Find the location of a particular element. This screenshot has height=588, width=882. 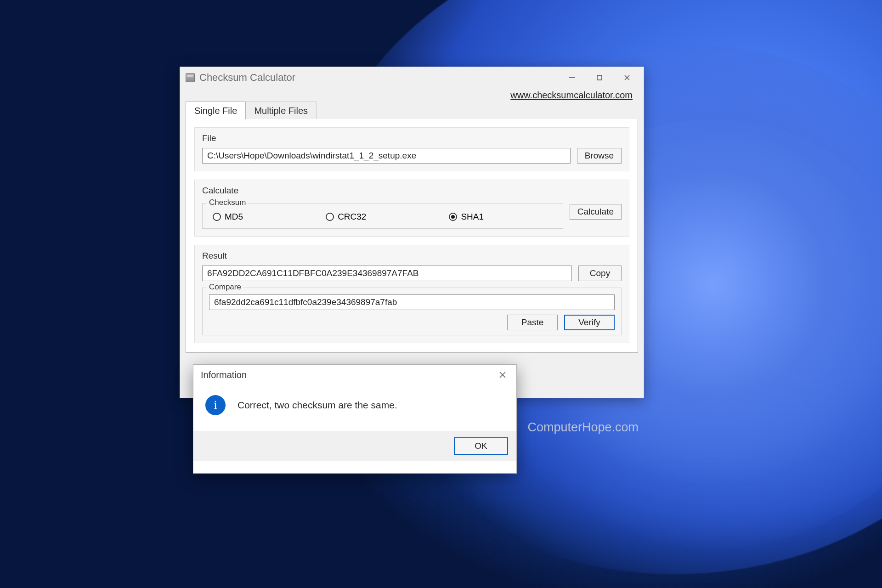

information-dialog: Information i Correct, two checksum are … is located at coordinates (355, 419).